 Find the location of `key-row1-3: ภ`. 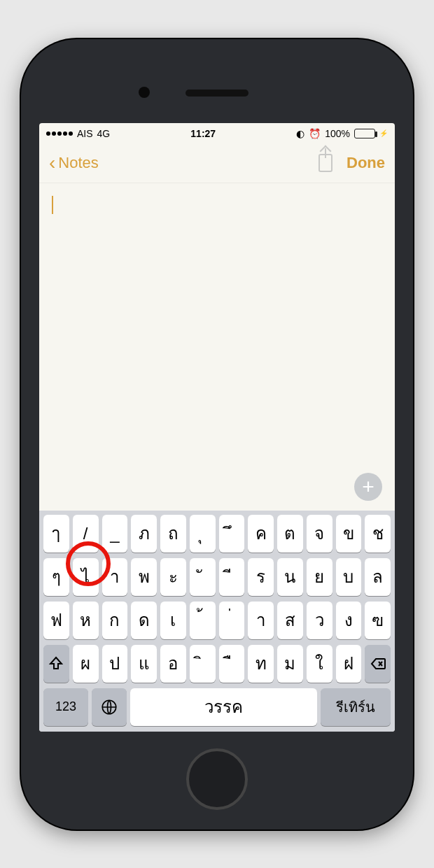

key-row1-3: ภ is located at coordinates (144, 534).